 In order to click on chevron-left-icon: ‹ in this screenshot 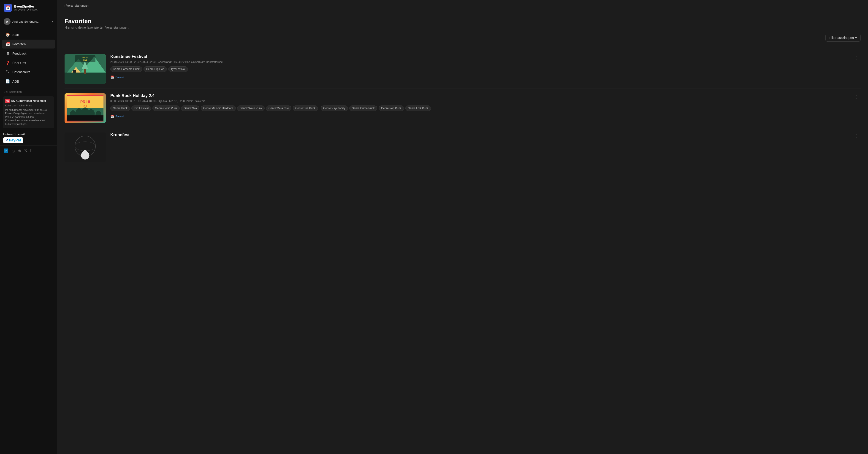, I will do `click(64, 5)`.